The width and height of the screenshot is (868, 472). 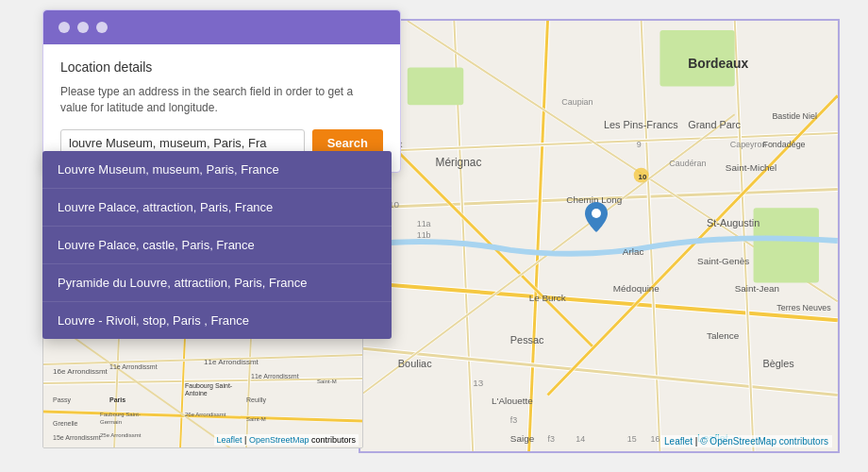 I want to click on mini-map-attribution: Leaflet | OpenStreetMap contributors, so click(x=287, y=440).